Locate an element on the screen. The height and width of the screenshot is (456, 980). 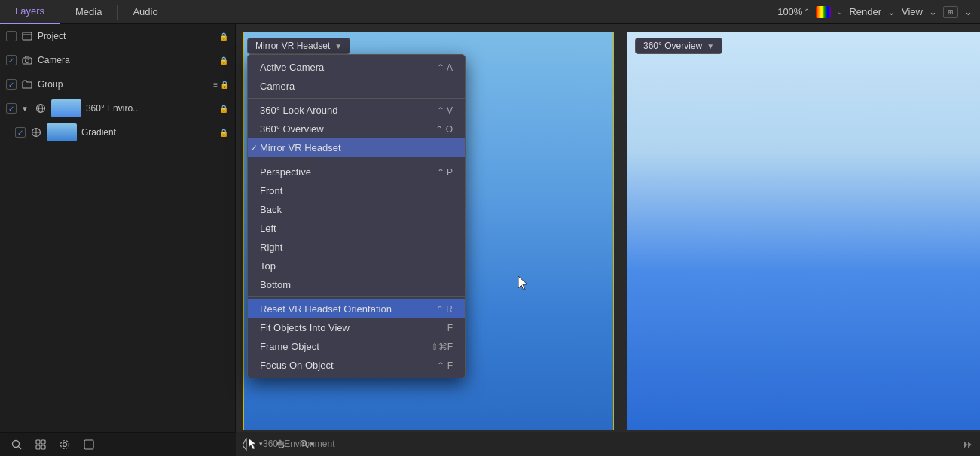
gradient-icon is located at coordinates (36, 132).